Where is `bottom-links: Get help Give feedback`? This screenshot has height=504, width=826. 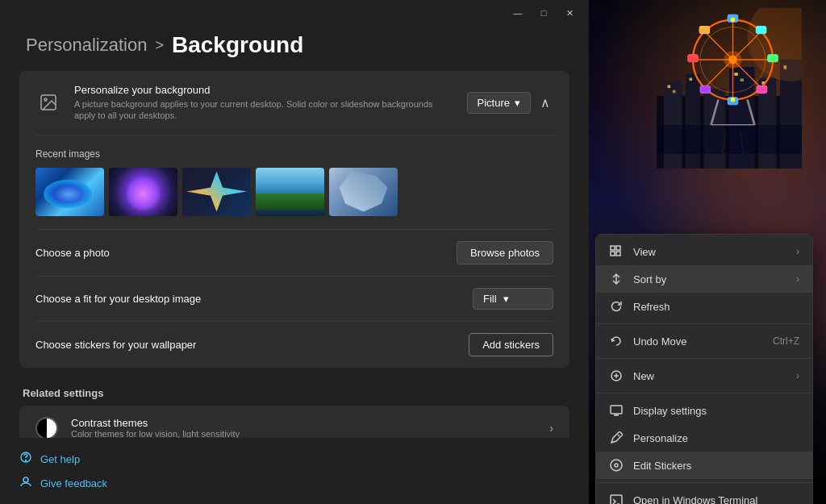 bottom-links: Get help Give feedback is located at coordinates (294, 471).